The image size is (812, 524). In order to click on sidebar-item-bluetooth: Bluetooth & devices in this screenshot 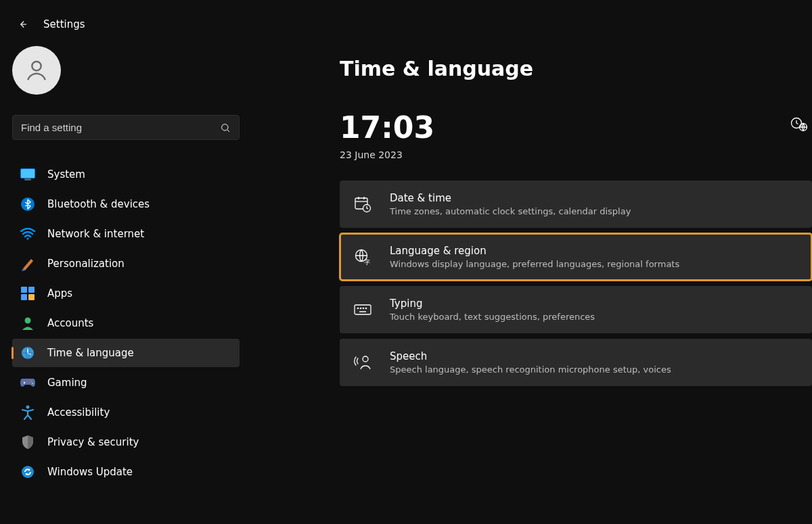, I will do `click(126, 204)`.